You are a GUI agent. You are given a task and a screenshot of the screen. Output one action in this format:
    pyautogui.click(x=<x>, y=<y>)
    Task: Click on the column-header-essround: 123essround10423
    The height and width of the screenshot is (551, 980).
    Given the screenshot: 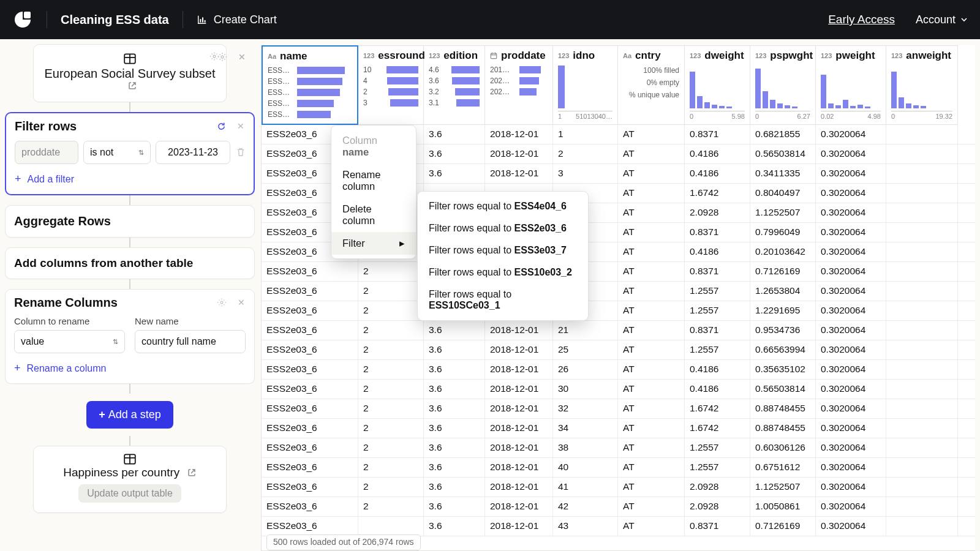 What is the action you would take?
    pyautogui.click(x=391, y=85)
    